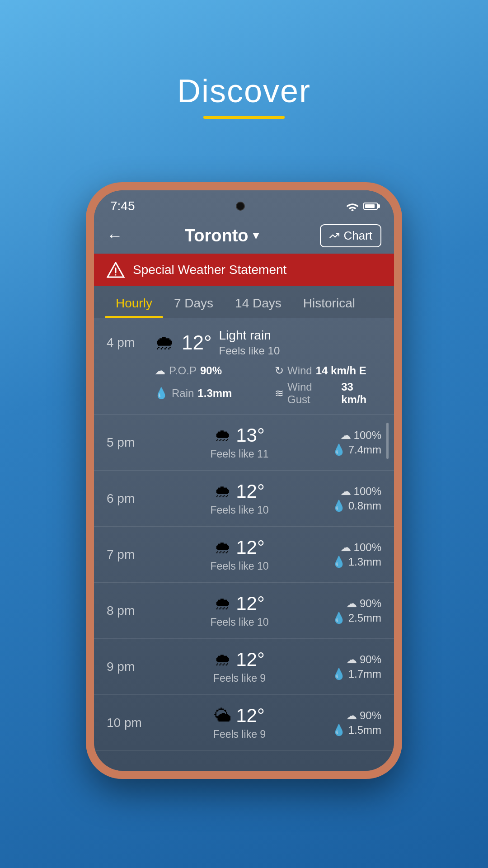 This screenshot has width=488, height=868. What do you see at coordinates (365, 562) in the screenshot?
I see `rain-val-7pm: 1.3mm` at bounding box center [365, 562].